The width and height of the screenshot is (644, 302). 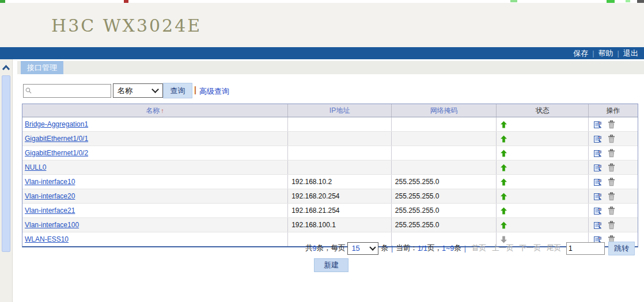 I want to click on interface-link: GigabitEthernet1/0/1, so click(x=56, y=139).